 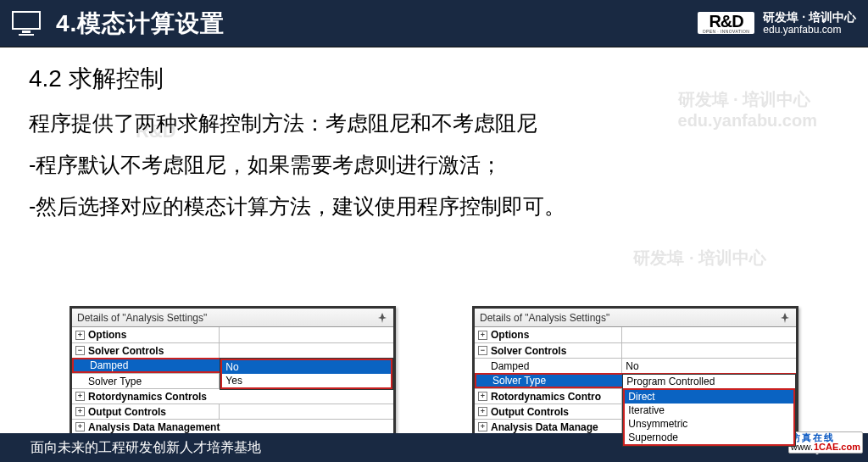 I want to click on body-line-2: -程序默认不考虑阻尼，如果需要考虑则进行激活；, so click(x=437, y=164).